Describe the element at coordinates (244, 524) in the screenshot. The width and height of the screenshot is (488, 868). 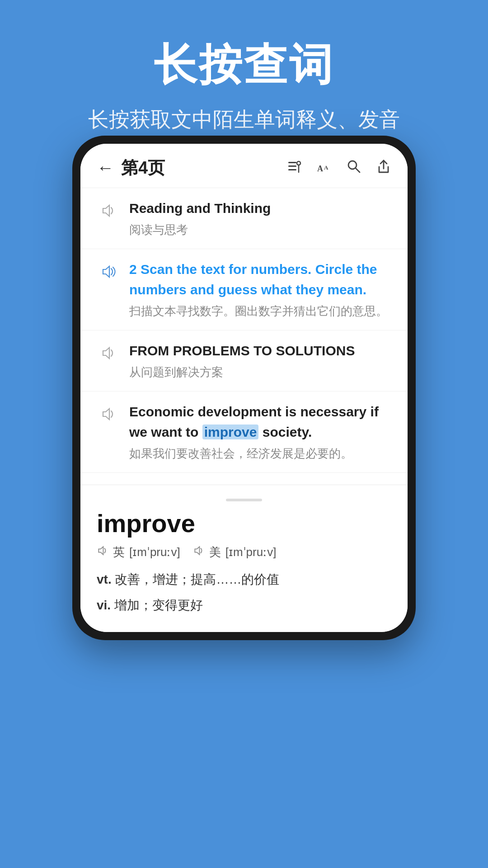
I see `dict-word: improve` at that location.